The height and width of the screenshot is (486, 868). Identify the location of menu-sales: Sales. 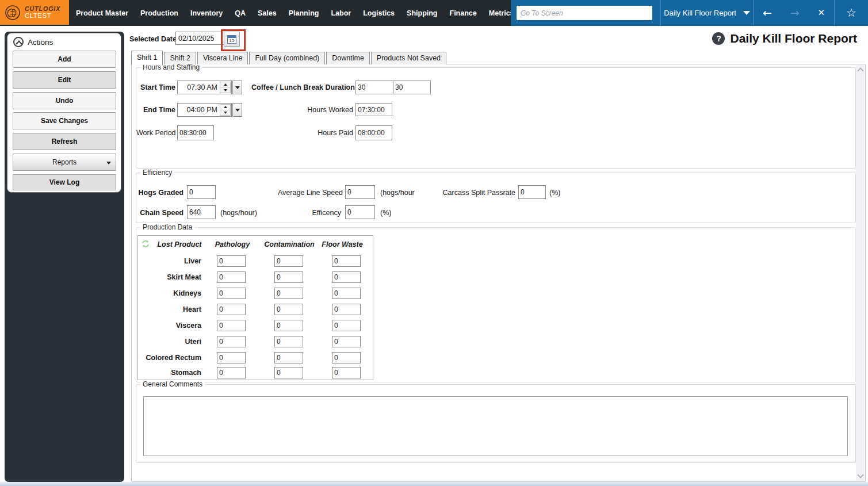
(267, 13).